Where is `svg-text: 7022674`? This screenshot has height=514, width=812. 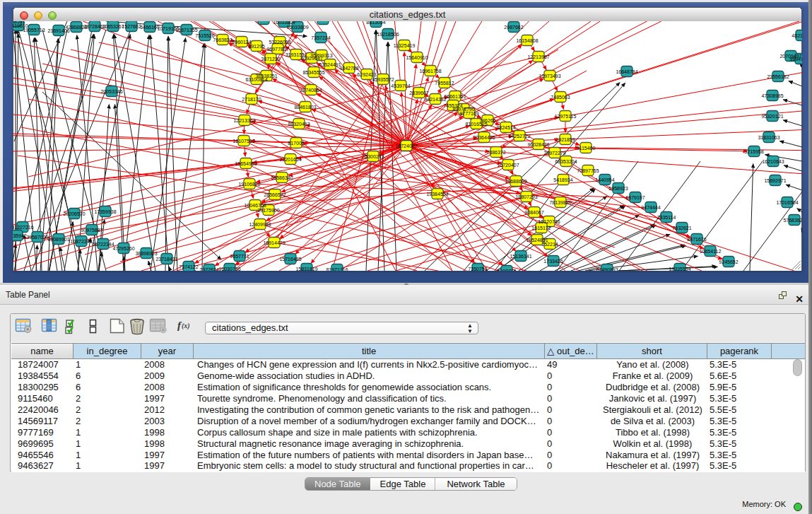 svg-text: 7022674 is located at coordinates (209, 269).